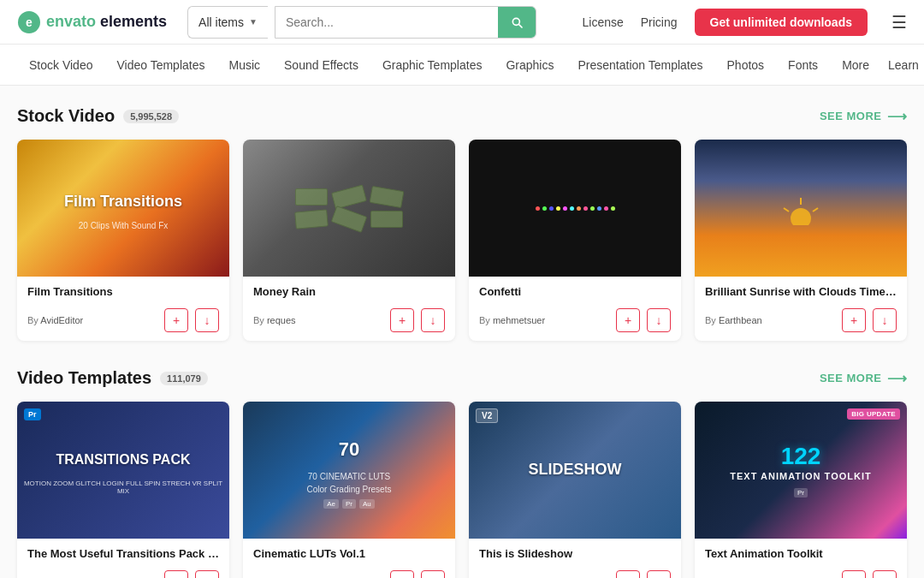 This screenshot has height=578, width=924. What do you see at coordinates (349, 572) in the screenshot?
I see `card-footer: By Pixflow + ↓` at bounding box center [349, 572].